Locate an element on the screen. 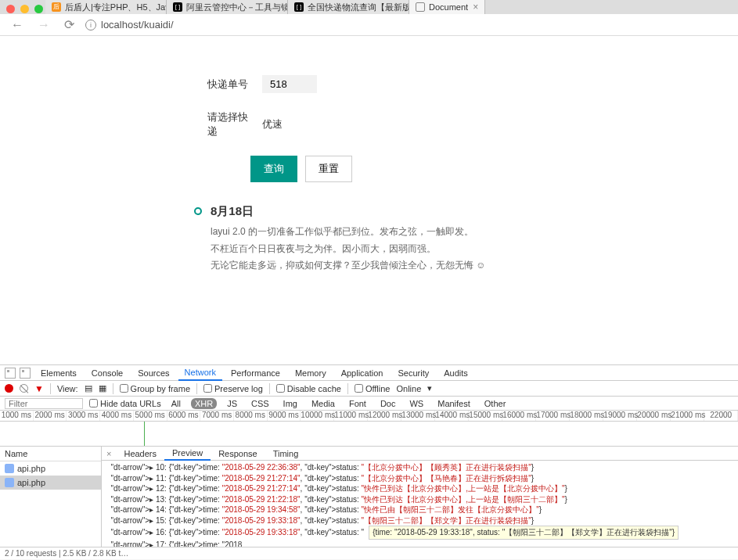  throttling-select: Online is located at coordinates (409, 389).